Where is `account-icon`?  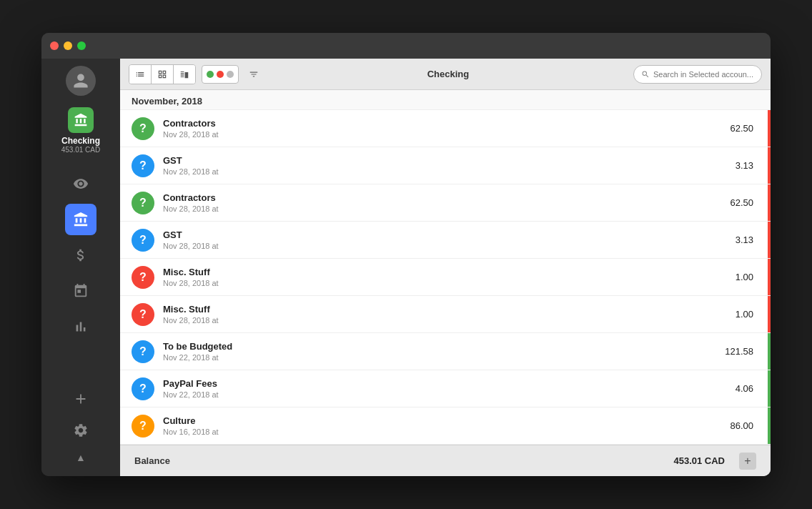
account-icon is located at coordinates (81, 120).